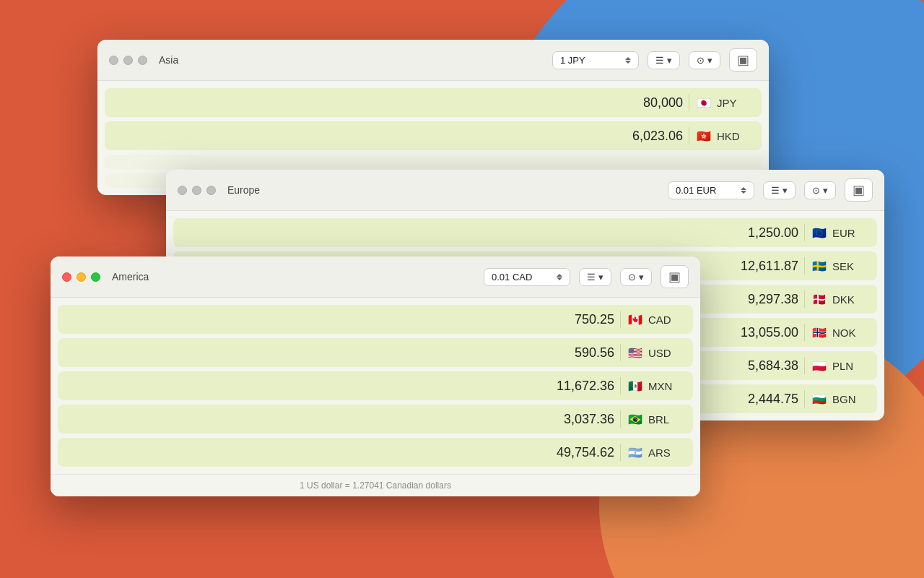 Image resolution: width=924 pixels, height=578 pixels. What do you see at coordinates (632, 277) in the screenshot?
I see `more-icon-america: ⊙` at bounding box center [632, 277].